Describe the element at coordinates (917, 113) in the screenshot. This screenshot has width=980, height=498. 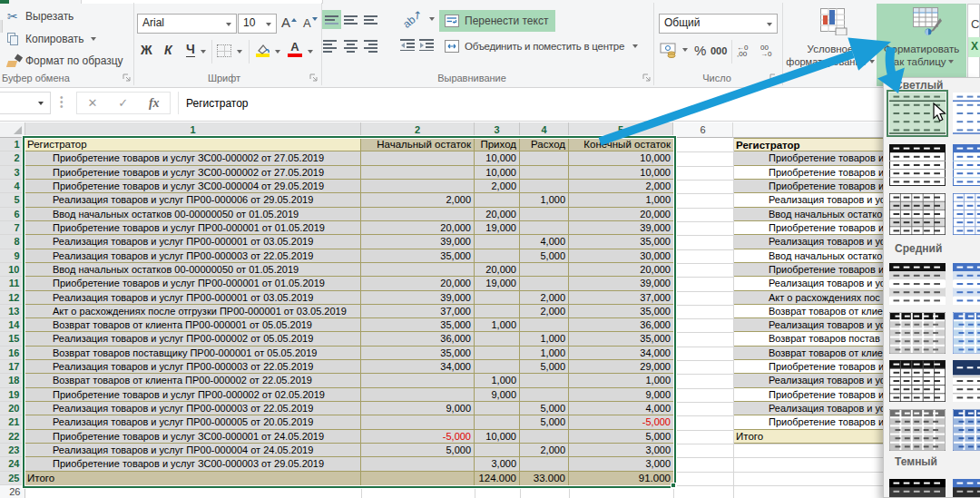
I see `table-style-thumbnail-light1` at that location.